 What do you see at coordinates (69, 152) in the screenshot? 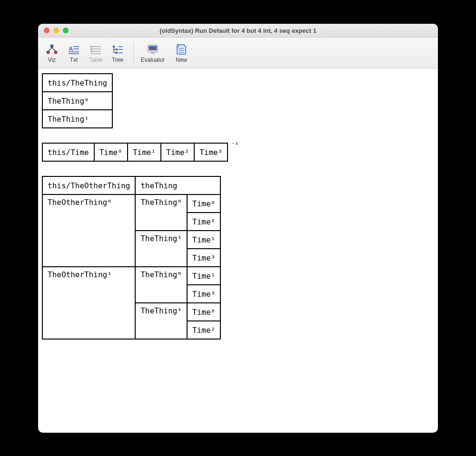
I see `cell-header: this/Time` at bounding box center [69, 152].